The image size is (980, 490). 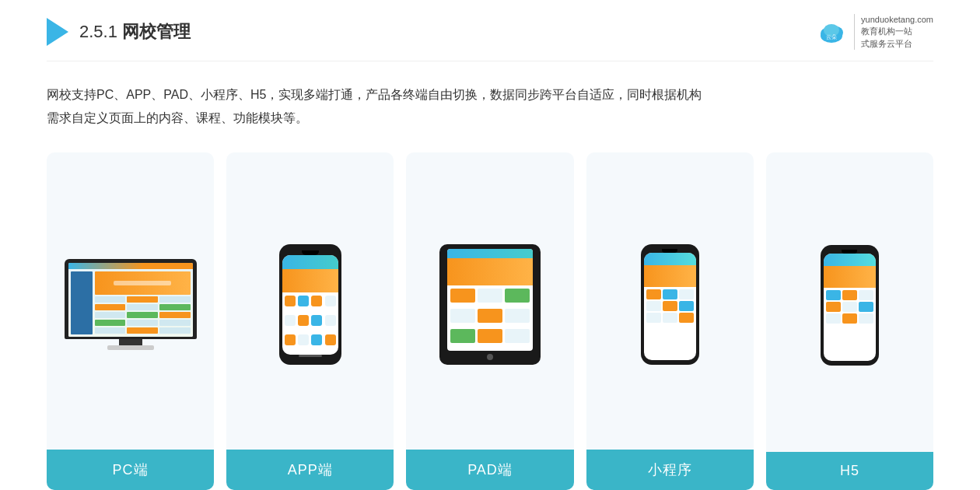 I want to click on card-pad: PAD端, so click(x=490, y=321).